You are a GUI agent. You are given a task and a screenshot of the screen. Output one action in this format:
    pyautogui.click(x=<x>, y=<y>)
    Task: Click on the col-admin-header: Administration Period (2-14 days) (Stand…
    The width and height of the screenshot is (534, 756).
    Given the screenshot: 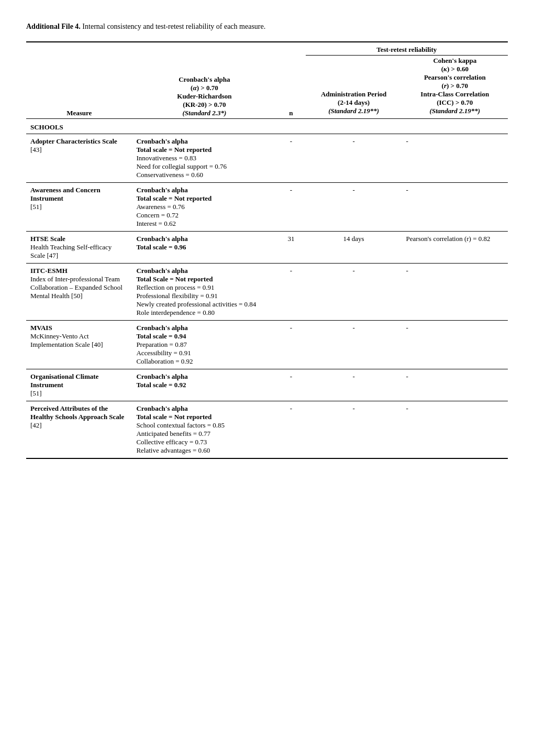 What is the action you would take?
    pyautogui.click(x=354, y=87)
    